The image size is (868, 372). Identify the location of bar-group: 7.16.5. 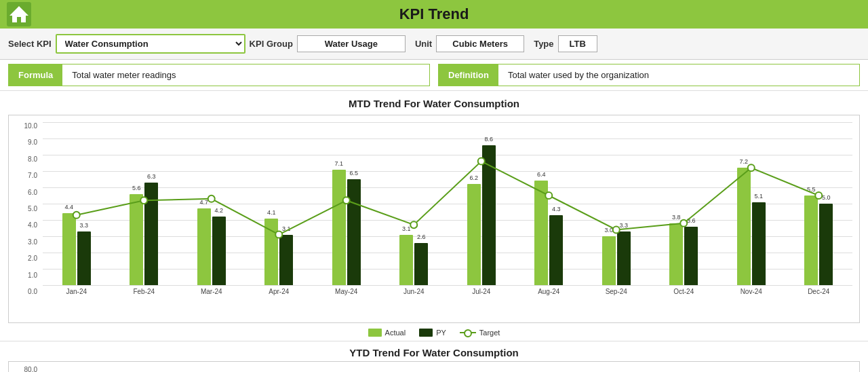
(347, 204).